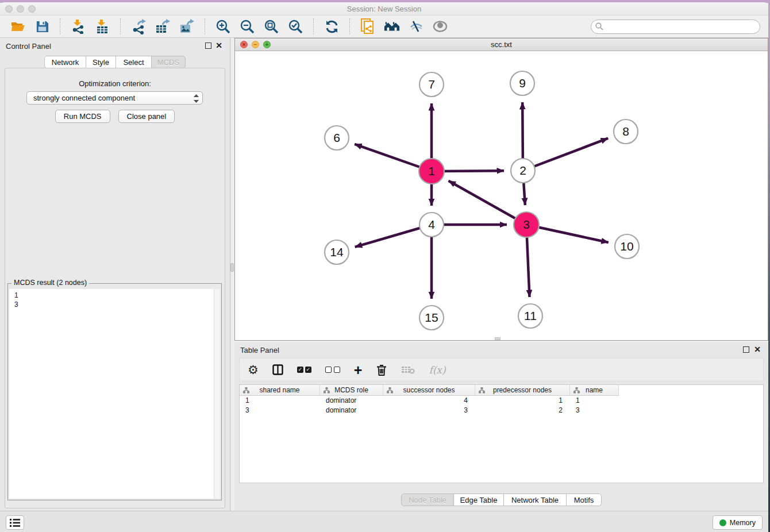 This screenshot has height=532, width=770. Describe the element at coordinates (530, 316) in the screenshot. I see `svg-text: 11` at that location.